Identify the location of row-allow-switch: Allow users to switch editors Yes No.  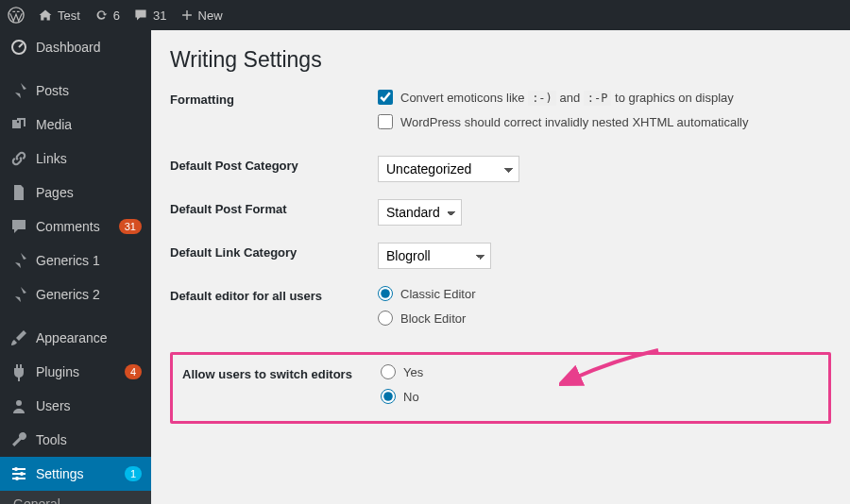
(501, 389).